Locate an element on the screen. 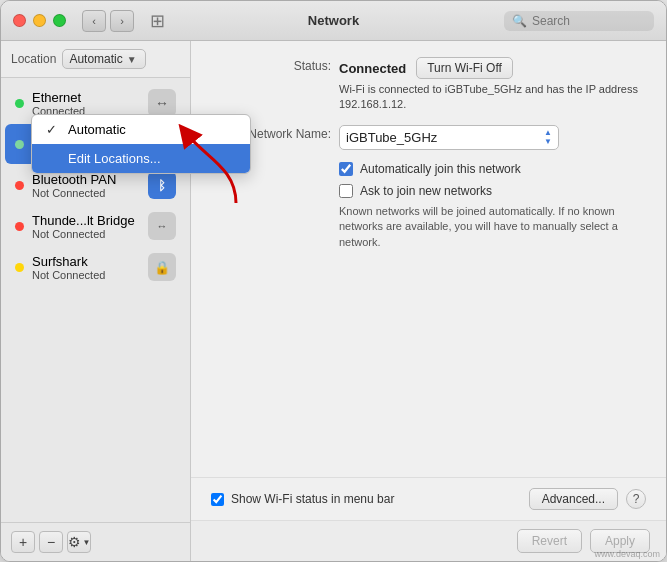 The height and width of the screenshot is (562, 667). nav-buttons: ‹ › is located at coordinates (108, 21).